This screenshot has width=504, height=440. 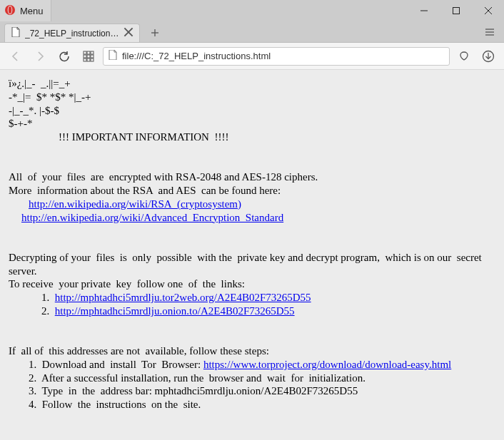 What do you see at coordinates (252, 56) in the screenshot?
I see `toolbar: file:///C:_72_HELP_instructions.html` at bounding box center [252, 56].